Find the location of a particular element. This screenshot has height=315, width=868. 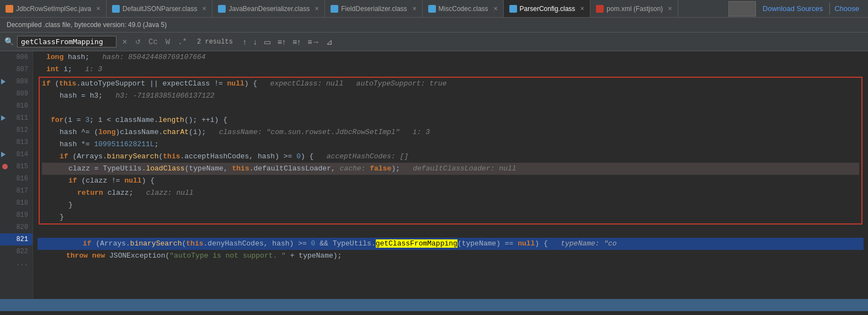

line-808: 808 is located at coordinates (17, 82).